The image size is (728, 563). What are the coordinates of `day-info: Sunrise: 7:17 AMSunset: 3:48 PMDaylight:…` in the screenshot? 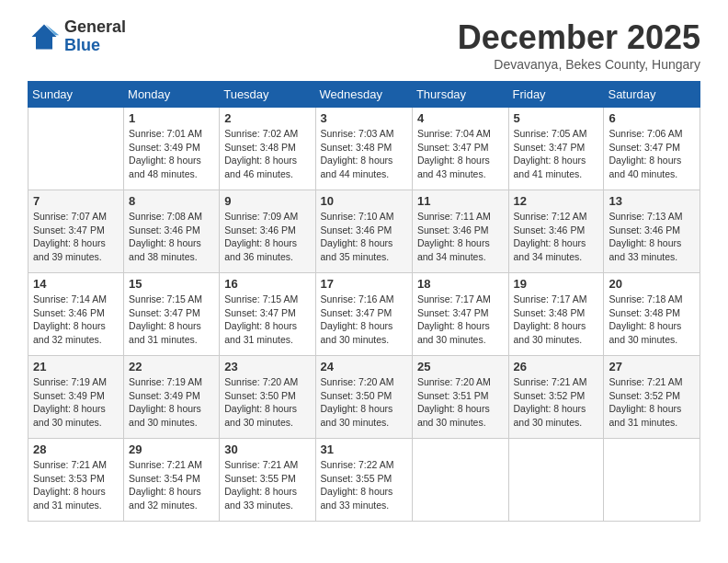 It's located at (557, 320).